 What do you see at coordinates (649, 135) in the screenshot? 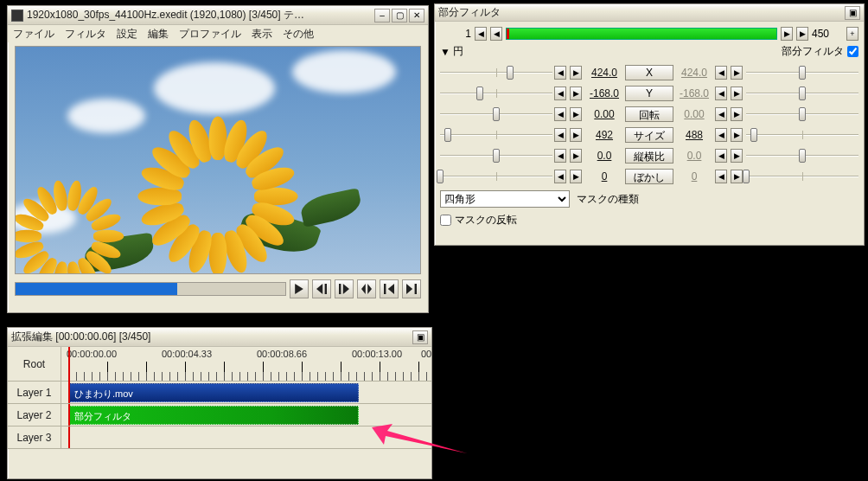
I see `param-button-サイズ: サイズ` at bounding box center [649, 135].